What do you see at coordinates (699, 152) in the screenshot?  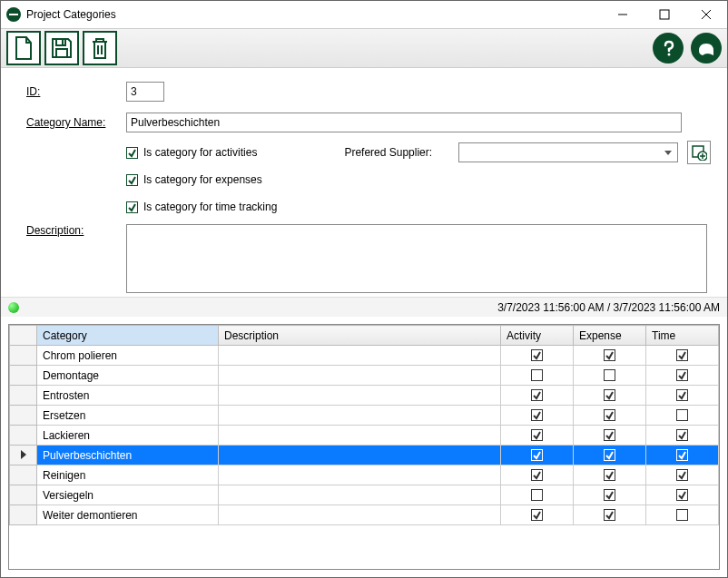 I see `add-supplier-button` at bounding box center [699, 152].